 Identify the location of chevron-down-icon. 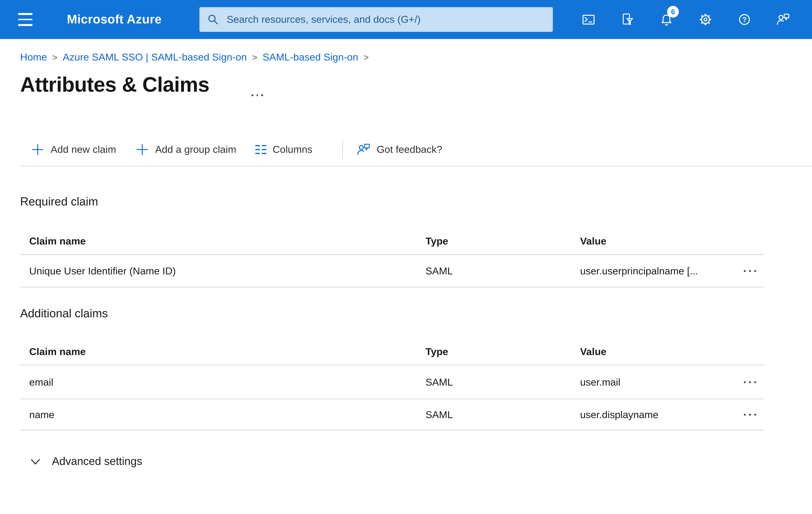
(35, 462).